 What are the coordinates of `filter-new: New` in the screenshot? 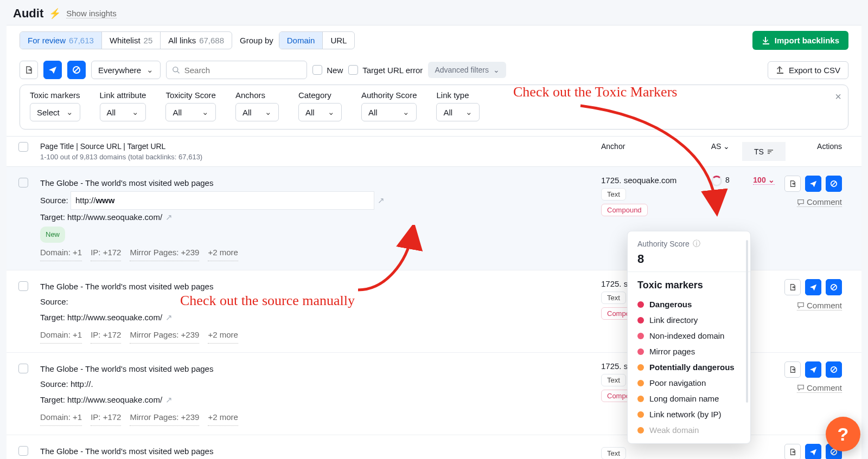 It's located at (328, 70).